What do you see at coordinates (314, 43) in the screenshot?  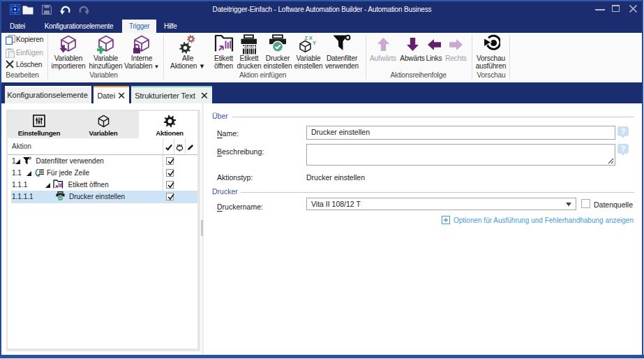 I see `svg-text: Y` at bounding box center [314, 43].